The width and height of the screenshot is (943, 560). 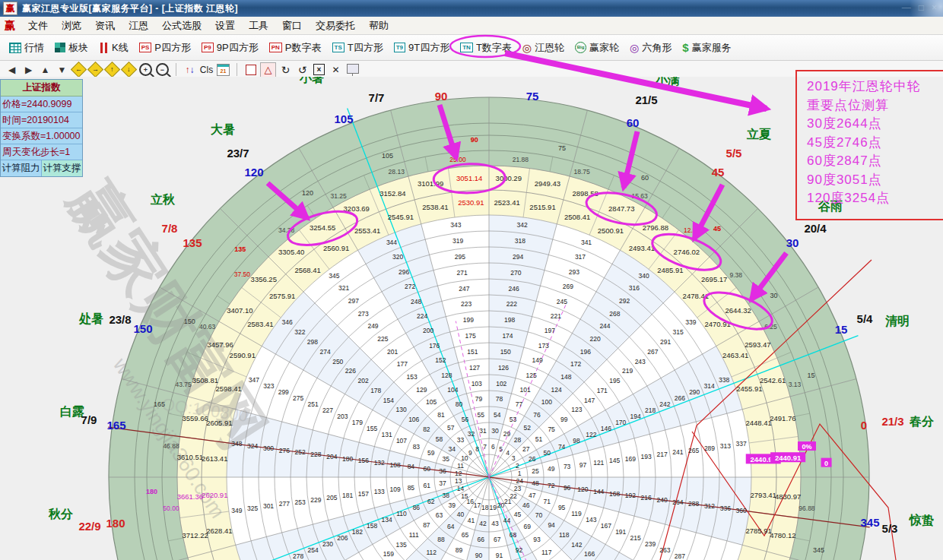 What do you see at coordinates (717, 229) in the screenshot?
I see `svg-text: 45` at bounding box center [717, 229].